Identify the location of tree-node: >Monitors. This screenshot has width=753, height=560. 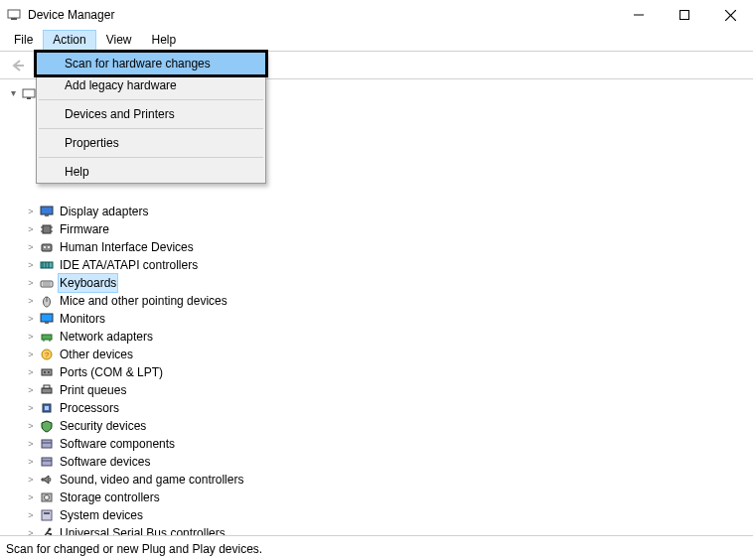
(388, 319).